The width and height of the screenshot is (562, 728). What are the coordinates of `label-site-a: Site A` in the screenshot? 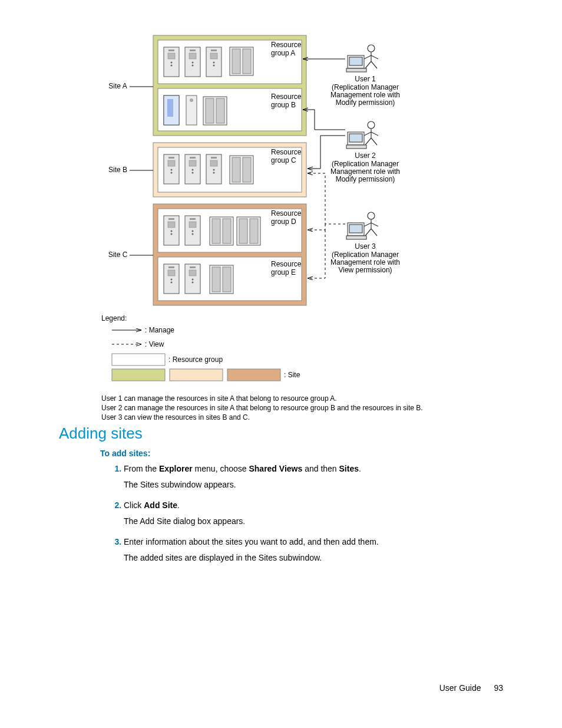 It's located at (118, 86).